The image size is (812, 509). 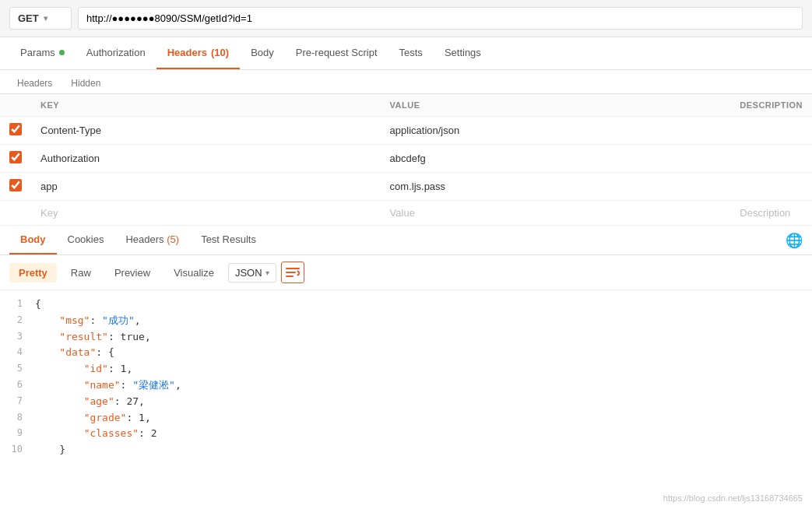 I want to click on row-2-value: abcdefg, so click(x=556, y=159).